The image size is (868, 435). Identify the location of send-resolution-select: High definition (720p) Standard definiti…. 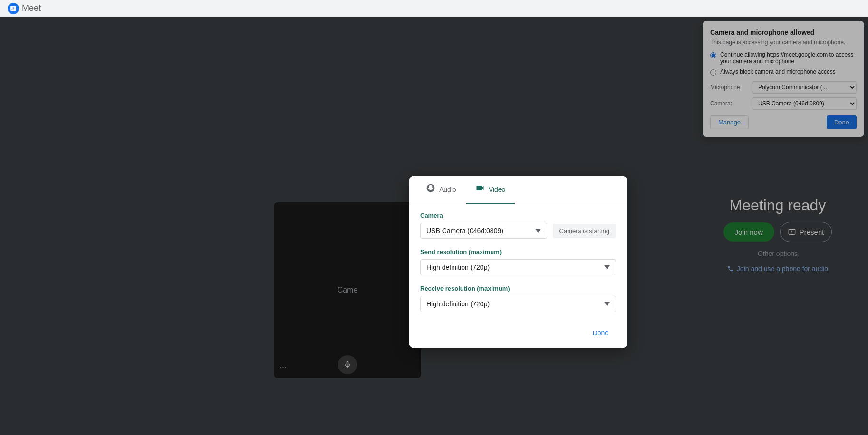
(518, 267).